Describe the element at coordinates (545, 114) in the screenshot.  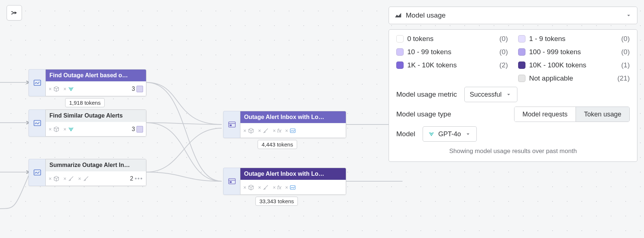
I see `toggle-model-requests: Model requests` at that location.